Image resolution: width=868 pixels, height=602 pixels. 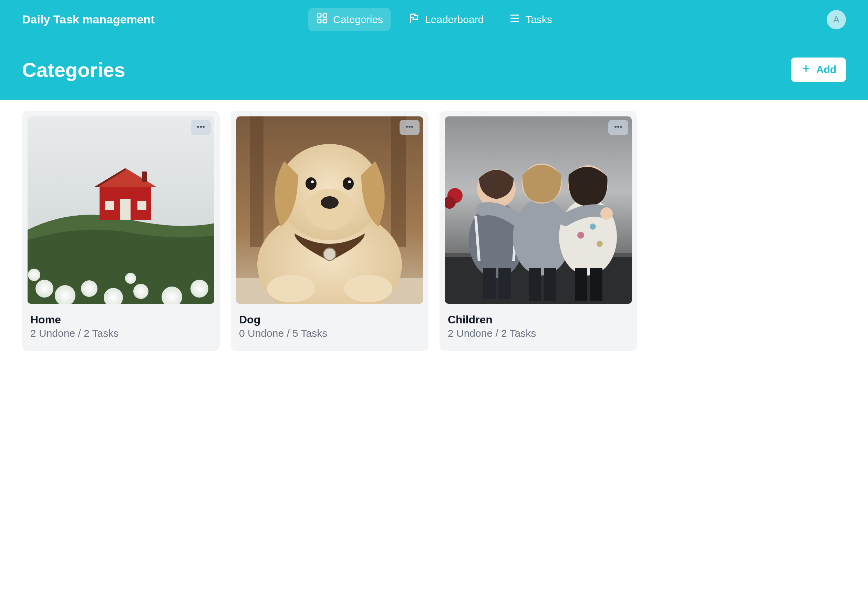 What do you see at coordinates (538, 320) in the screenshot?
I see `card-title: Children` at bounding box center [538, 320].